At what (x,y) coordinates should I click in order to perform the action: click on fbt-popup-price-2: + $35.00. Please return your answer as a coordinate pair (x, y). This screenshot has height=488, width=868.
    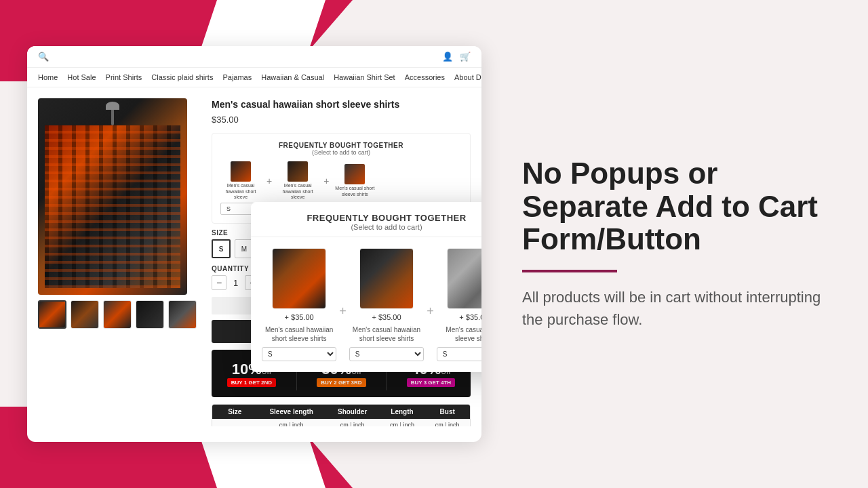
    Looking at the image, I should click on (387, 317).